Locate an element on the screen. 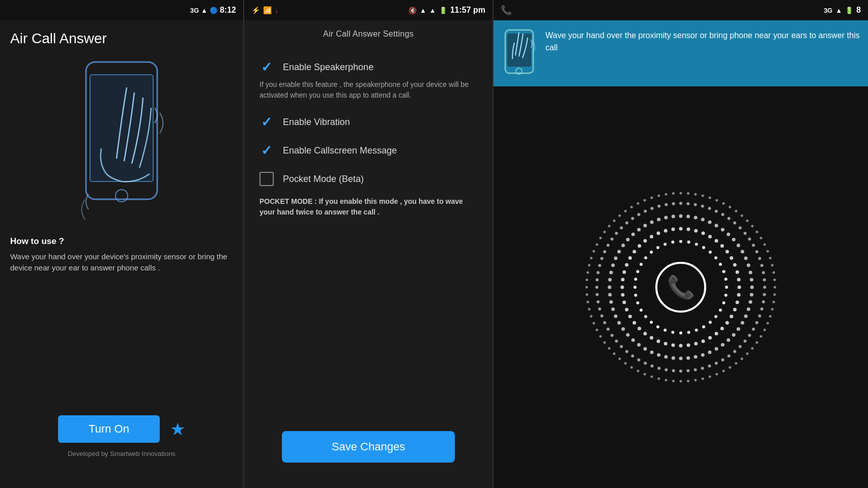 This screenshot has width=868, height=488. checkbox-callscreen: ✓ is located at coordinates (267, 150).